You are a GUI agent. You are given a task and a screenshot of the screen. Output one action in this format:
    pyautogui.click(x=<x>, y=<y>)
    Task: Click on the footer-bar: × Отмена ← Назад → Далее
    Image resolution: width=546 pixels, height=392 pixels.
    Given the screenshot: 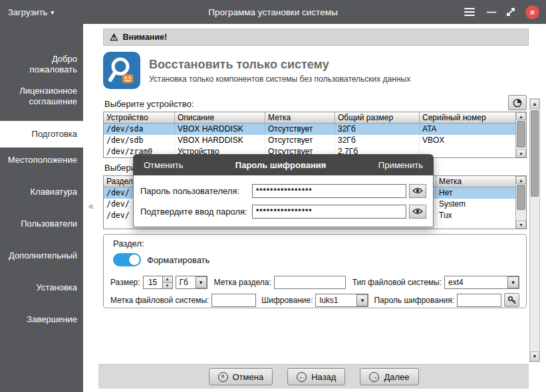 What is the action you would take?
    pyautogui.click(x=314, y=376)
    